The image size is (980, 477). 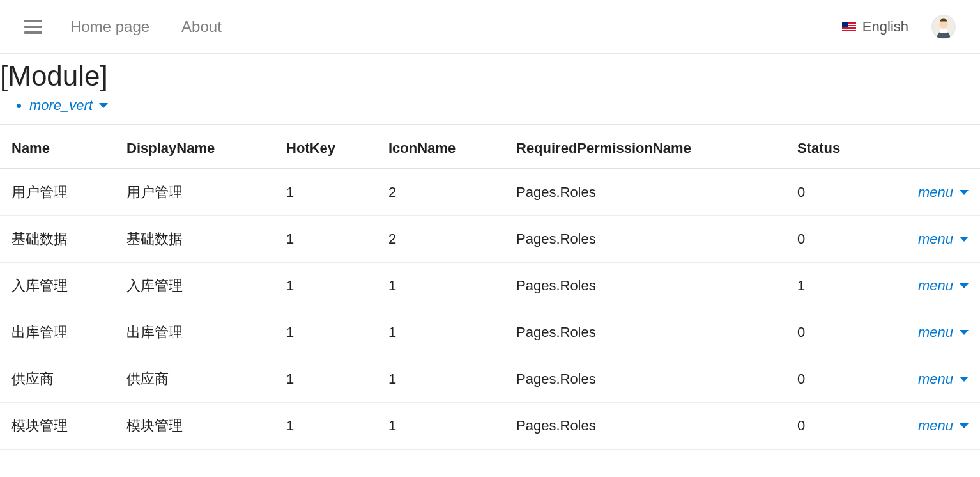 What do you see at coordinates (195, 147) in the screenshot?
I see `col-display-name: DisplayName` at bounding box center [195, 147].